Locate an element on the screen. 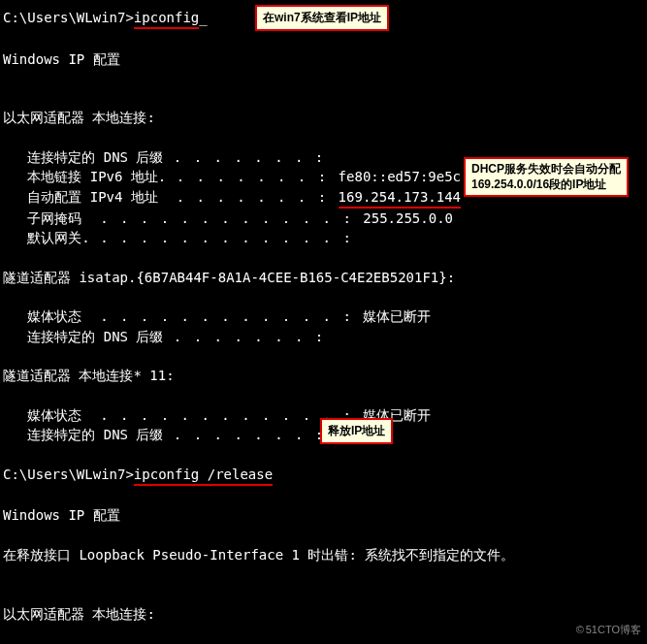 The width and height of the screenshot is (647, 644). adapter1-mask: 子网掩码 . . . . . . . . . . . . : 255.255.0… is located at coordinates (324, 218).